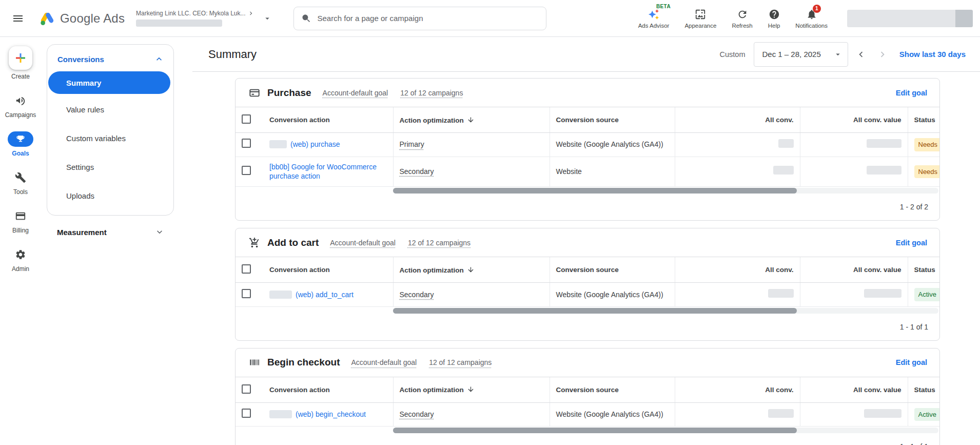  Describe the element at coordinates (21, 221) in the screenshot. I see `rail-item-billing: Billing` at that location.